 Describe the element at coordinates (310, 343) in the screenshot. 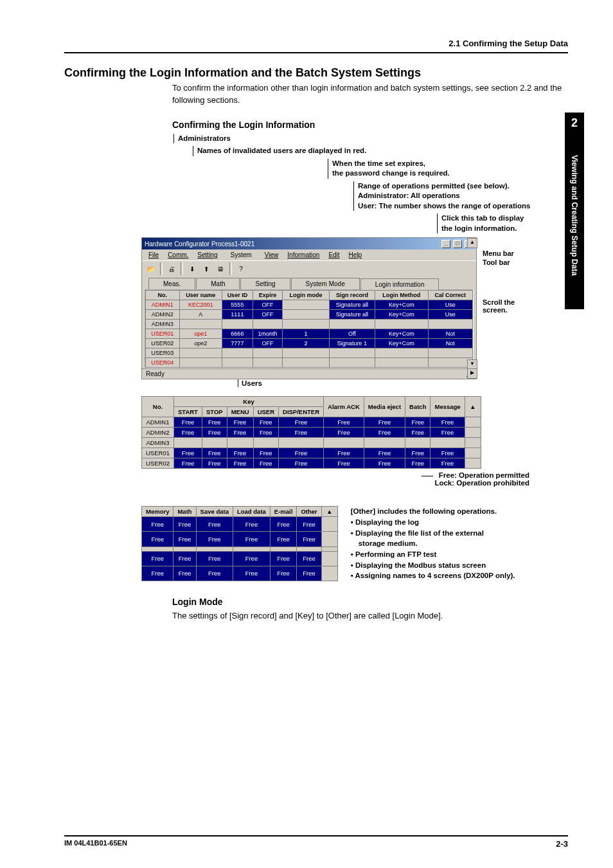

I see `table-row: USER02ope27777OFF2Signature 1Key+ComNot` at that location.